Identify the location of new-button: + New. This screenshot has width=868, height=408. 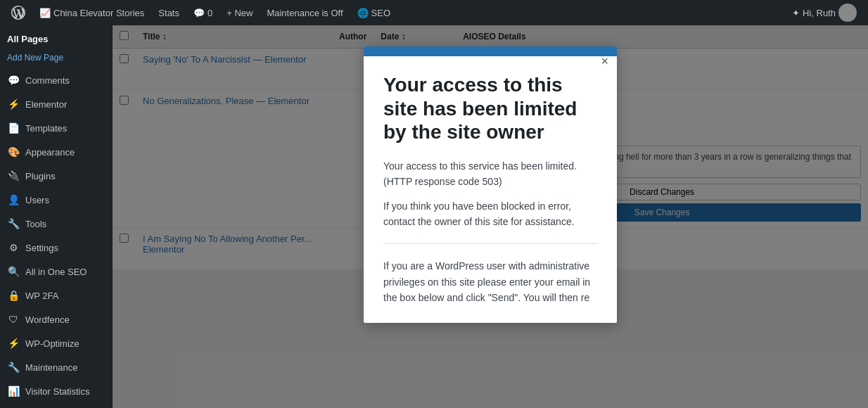
(239, 13).